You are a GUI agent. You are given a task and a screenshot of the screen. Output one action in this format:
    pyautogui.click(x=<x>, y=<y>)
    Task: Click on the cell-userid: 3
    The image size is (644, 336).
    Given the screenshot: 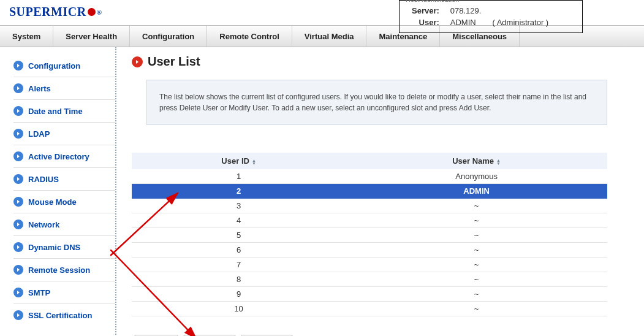 What is the action you would take?
    pyautogui.click(x=239, y=206)
    